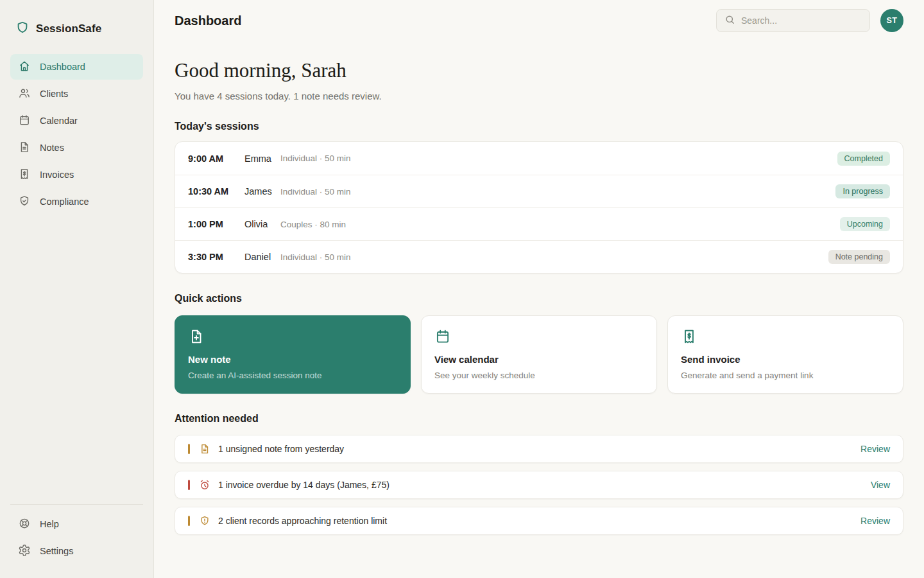  What do you see at coordinates (539, 223) in the screenshot?
I see `session-row: 1:00 PM Olivia Couples · 80 min Upcoming` at bounding box center [539, 223].